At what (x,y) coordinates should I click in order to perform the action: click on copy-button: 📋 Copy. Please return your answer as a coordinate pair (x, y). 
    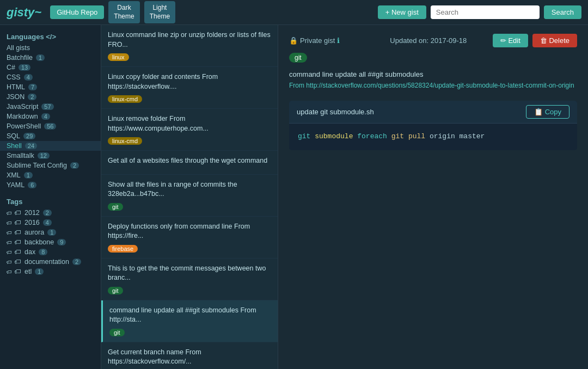
    Looking at the image, I should click on (548, 112).